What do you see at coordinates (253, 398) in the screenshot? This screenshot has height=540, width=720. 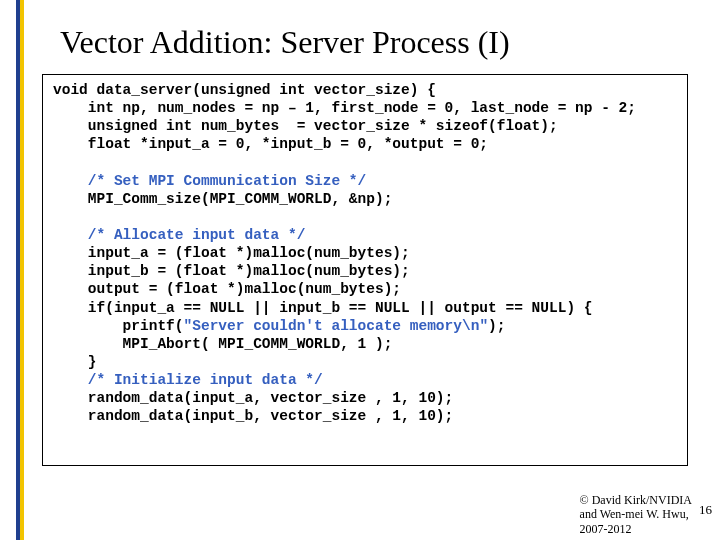 I see `code-line: random_data(input_a, vector_size , 1, 10…` at bounding box center [253, 398].